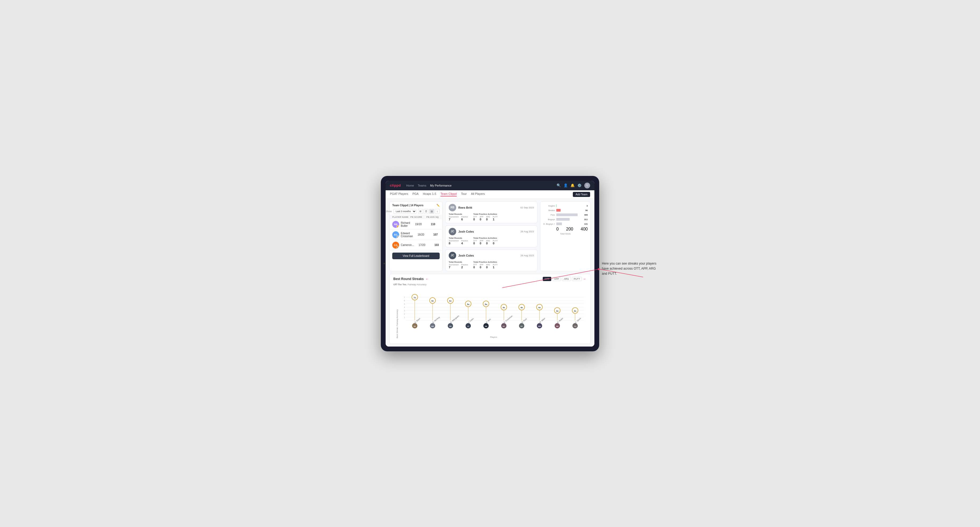  Describe the element at coordinates (495, 218) in the screenshot. I see `putt-stat: PUTT 1` at that location.